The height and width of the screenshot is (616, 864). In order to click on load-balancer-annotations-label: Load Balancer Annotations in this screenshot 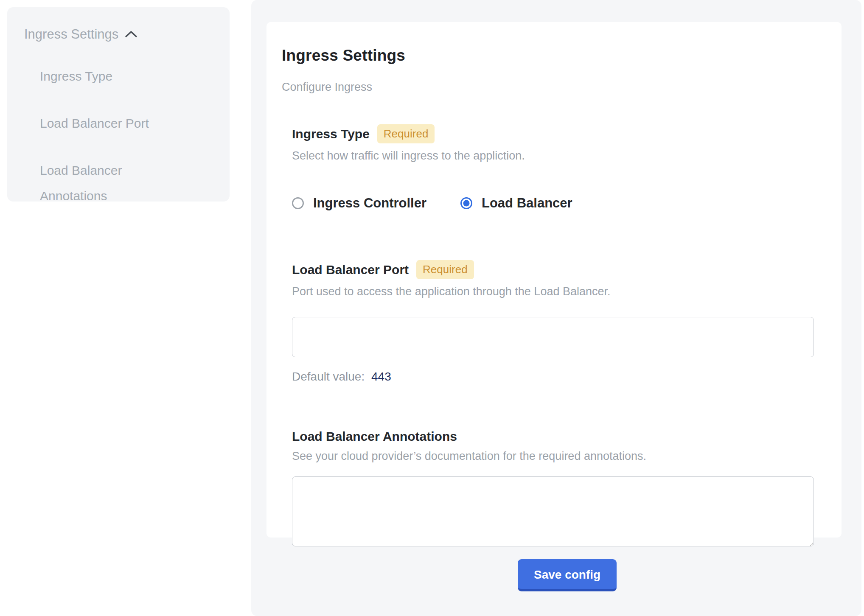, I will do `click(374, 437)`.